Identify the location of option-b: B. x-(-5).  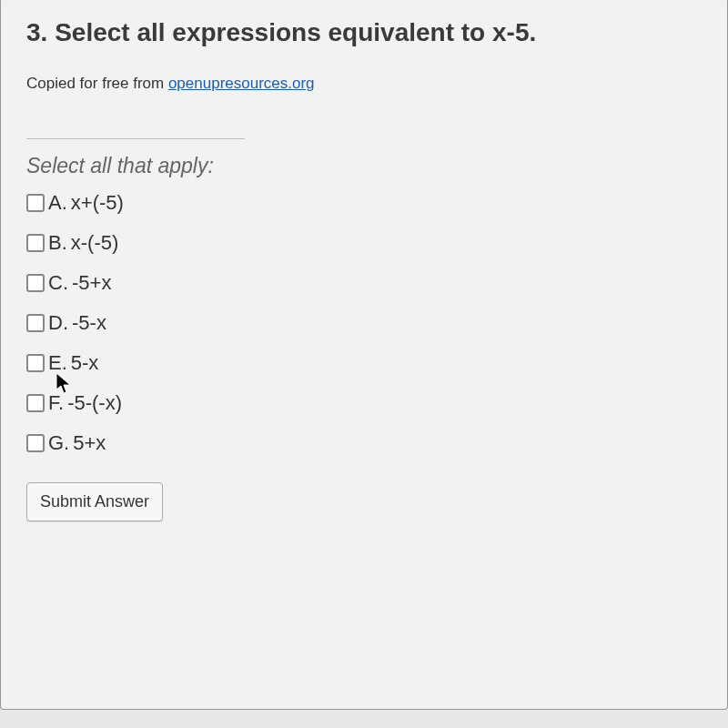
(364, 243).